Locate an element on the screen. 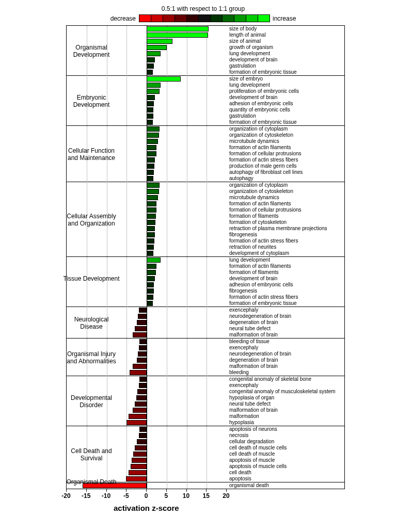 This screenshot has width=396, height=532. bar-row: malformation is located at coordinates (205, 416).